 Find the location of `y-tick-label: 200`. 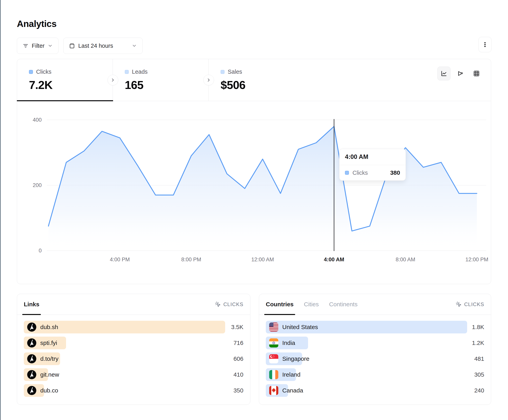

y-tick-label: 200 is located at coordinates (37, 185).